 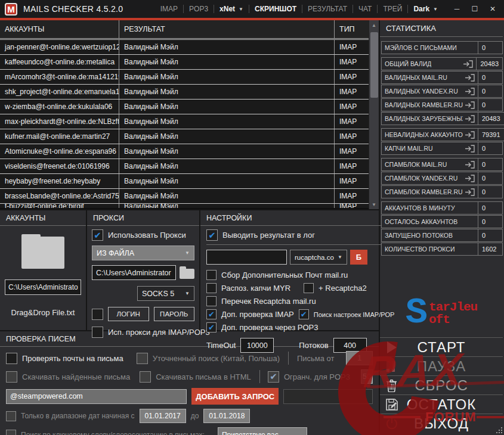 I want to click on keyword-input: Приветствую вас,, so click(x=262, y=431).